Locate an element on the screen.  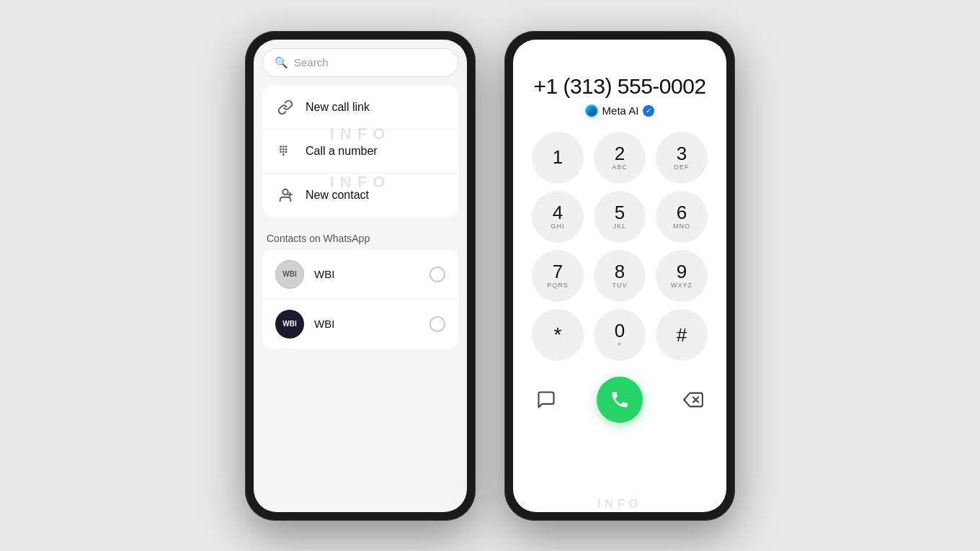
message-button is located at coordinates (546, 400).